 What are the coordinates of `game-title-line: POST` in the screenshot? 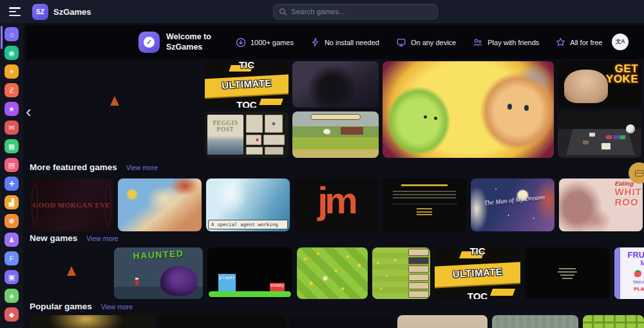 It's located at (225, 130).